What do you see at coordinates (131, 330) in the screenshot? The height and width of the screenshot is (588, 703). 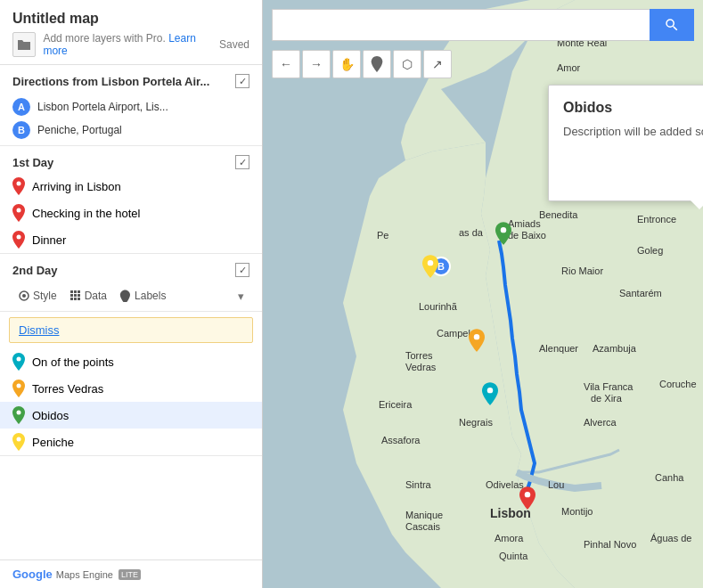 I see `dismiss-banner: Dismiss` at bounding box center [131, 330].